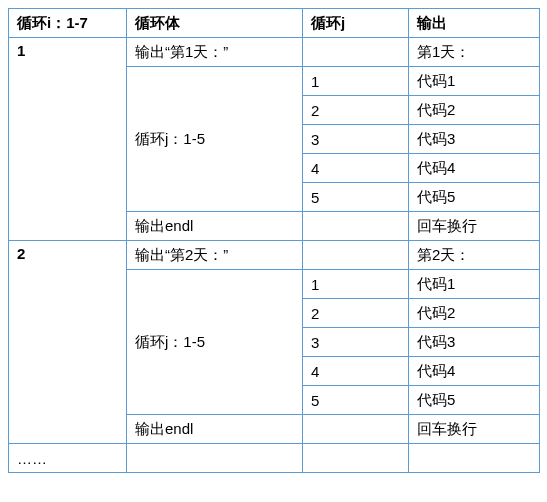  I want to click on table-row: 1 输出“第1天：” 第1天：, so click(274, 52).